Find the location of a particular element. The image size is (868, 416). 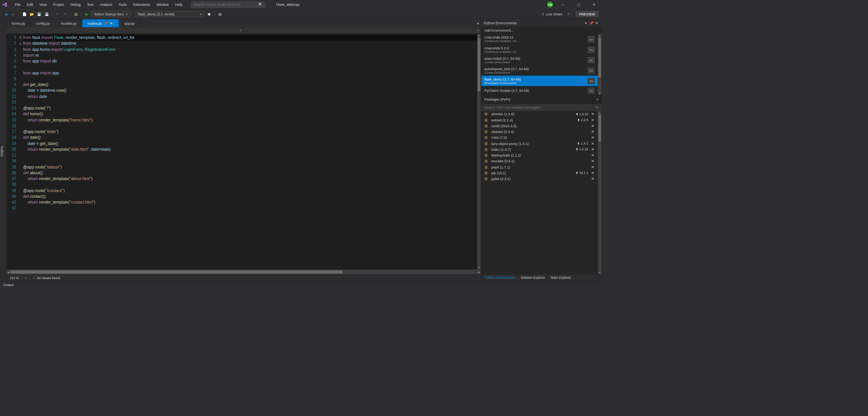

scope-selector-1: ▾ is located at coordinates (125, 30).